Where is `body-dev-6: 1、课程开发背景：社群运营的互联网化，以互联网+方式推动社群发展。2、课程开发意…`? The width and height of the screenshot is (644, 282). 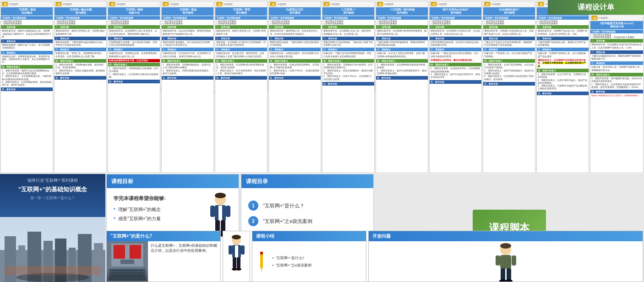
body-dev-6: 1、课程开发背景：社群运营的互联网化，以互联网+方式推动社群发展。2、课程开发意… is located at coordinates (295, 70).